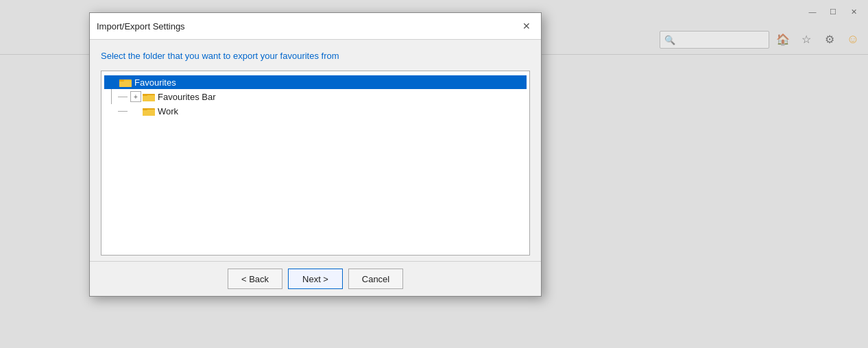  Describe the element at coordinates (125, 82) in the screenshot. I see `folder-icon-favourites` at that location.